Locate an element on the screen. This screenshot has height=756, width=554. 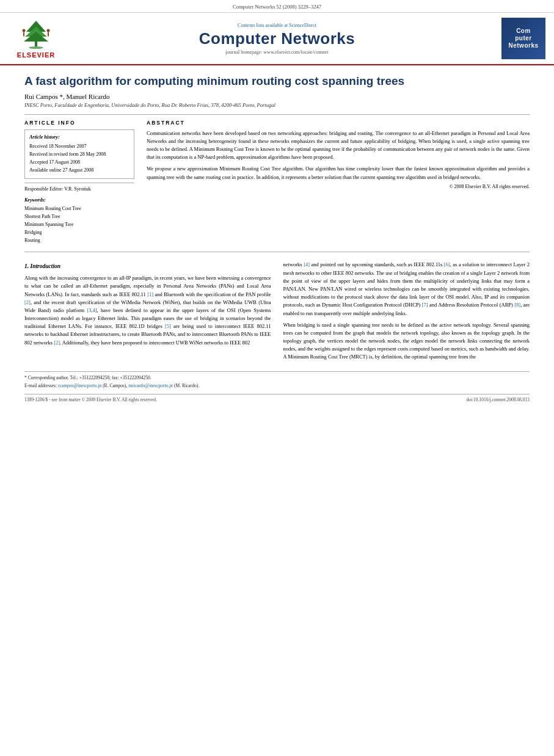
keyword-2: Shortest Path Tree is located at coordinates (79, 217).